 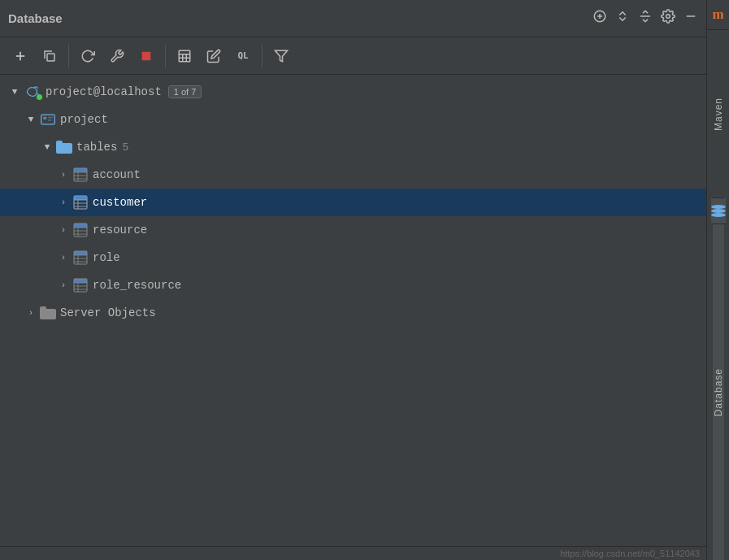 What do you see at coordinates (117, 175) in the screenshot?
I see `table-account-label: account` at bounding box center [117, 175].